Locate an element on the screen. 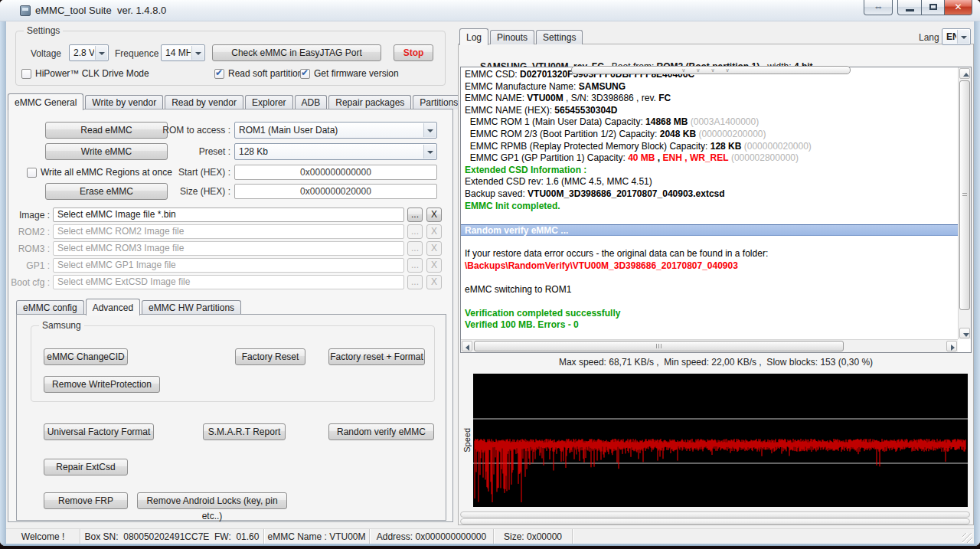  sub-tab-emmc-hw-partitions: eMMC HW Partitions is located at coordinates (191, 308).